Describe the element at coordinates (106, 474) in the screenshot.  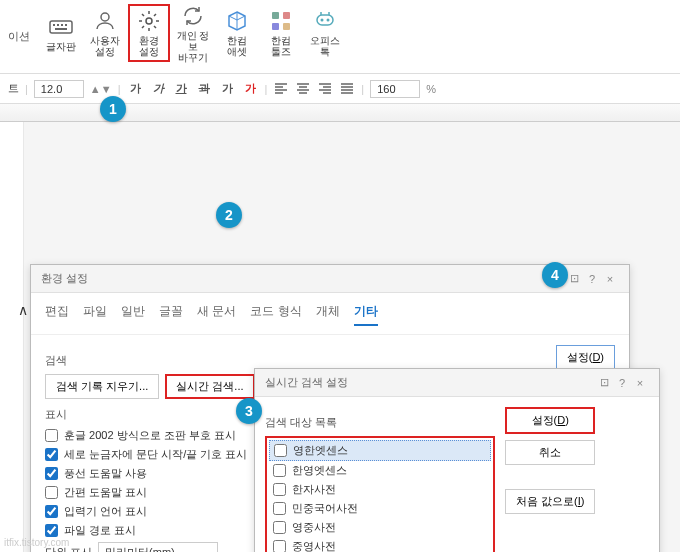
I see `check-label: 풍선 도움말 사용` at that location.